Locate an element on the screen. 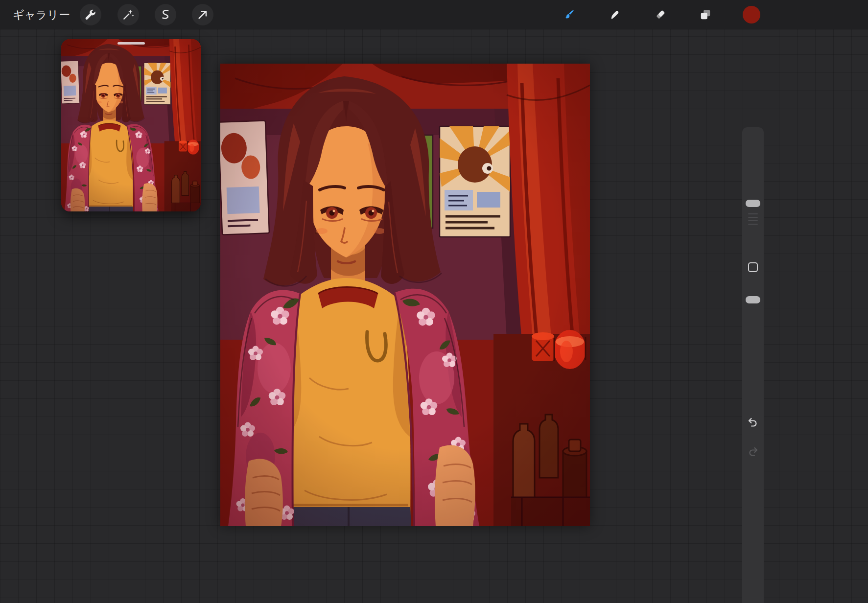 The image size is (868, 603). transform-arrow-icon is located at coordinates (203, 15).